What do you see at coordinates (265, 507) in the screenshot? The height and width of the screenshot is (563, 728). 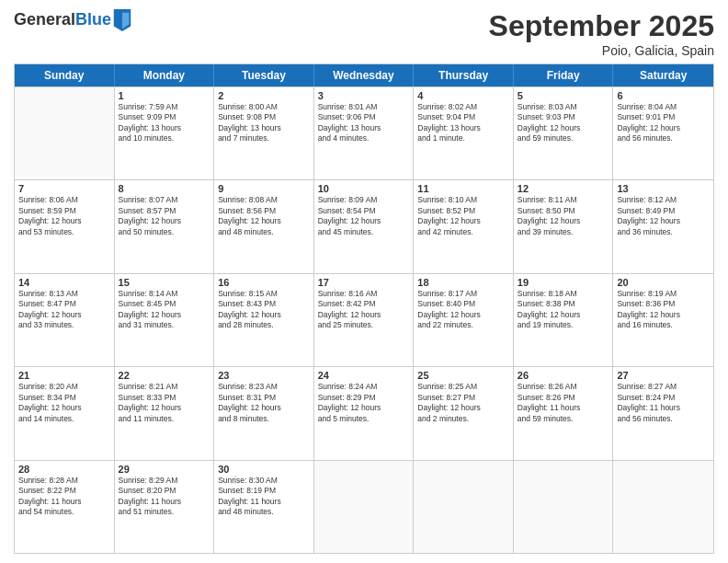 I see `calendar-cell: 30Sunrise: 8:30 AM Sunset: 8:19 PM Dayli…` at bounding box center [265, 507].